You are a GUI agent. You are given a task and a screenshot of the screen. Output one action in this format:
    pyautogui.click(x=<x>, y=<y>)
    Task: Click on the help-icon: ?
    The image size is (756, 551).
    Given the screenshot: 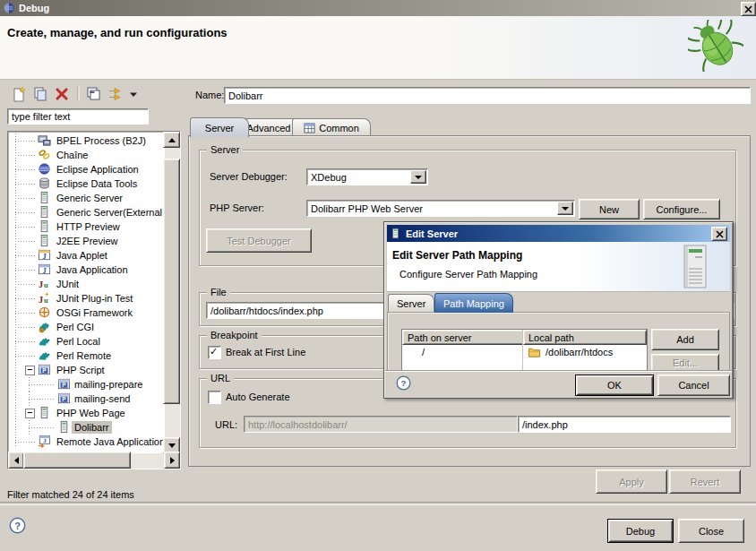 What is the action you would take?
    pyautogui.click(x=18, y=525)
    